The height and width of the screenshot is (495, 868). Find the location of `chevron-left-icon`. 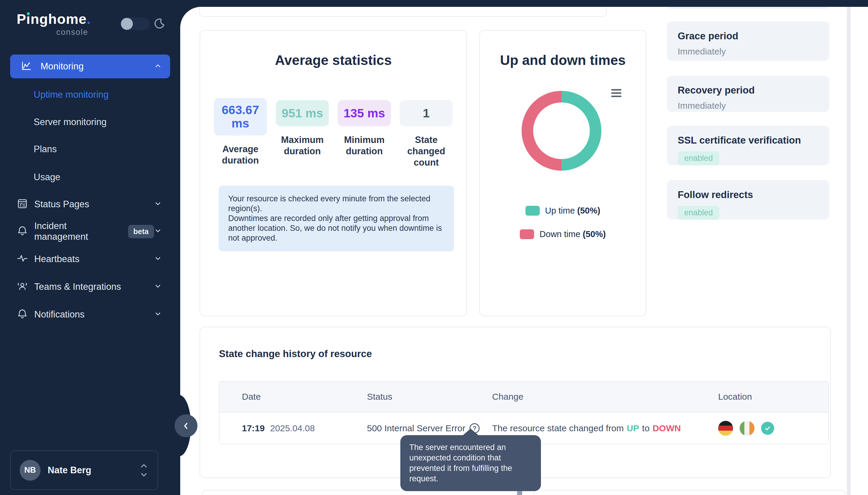

chevron-left-icon is located at coordinates (186, 426).